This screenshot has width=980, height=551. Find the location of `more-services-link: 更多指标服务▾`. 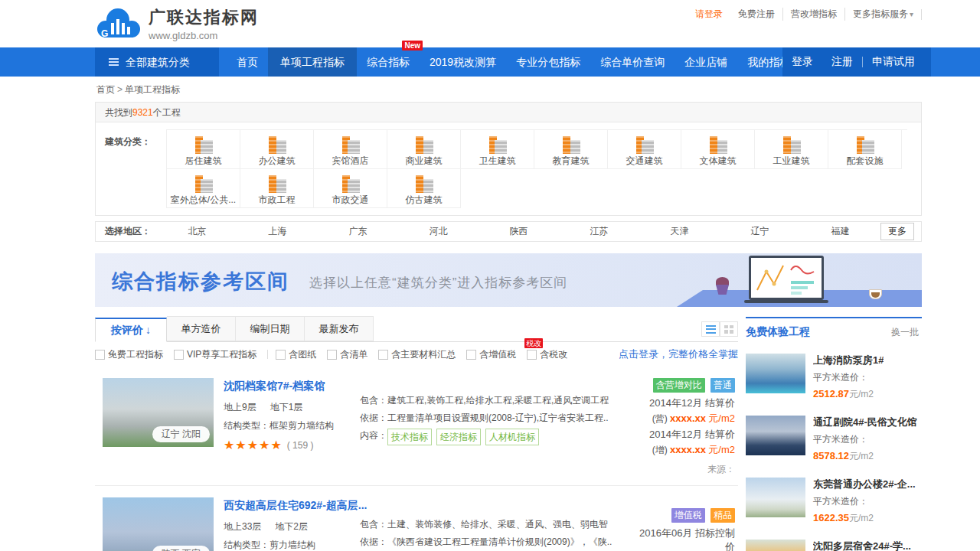

more-services-link: 更多指标服务▾ is located at coordinates (883, 14).